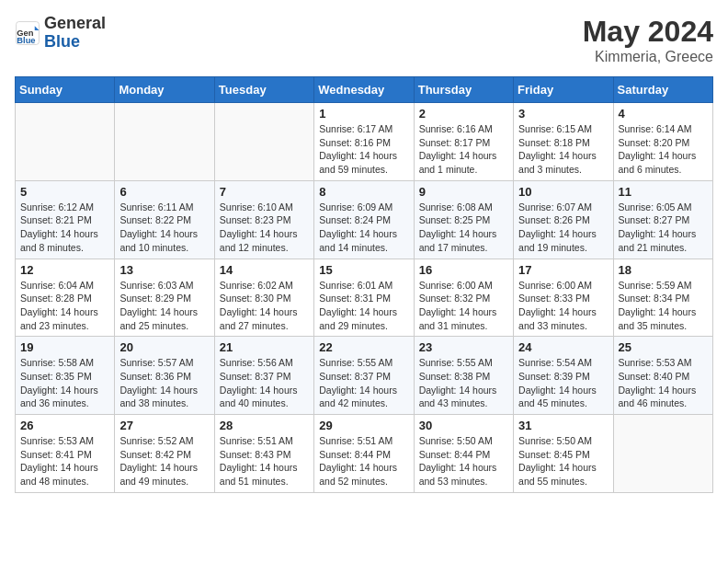  What do you see at coordinates (463, 425) in the screenshot?
I see `day-number: 30` at bounding box center [463, 425].